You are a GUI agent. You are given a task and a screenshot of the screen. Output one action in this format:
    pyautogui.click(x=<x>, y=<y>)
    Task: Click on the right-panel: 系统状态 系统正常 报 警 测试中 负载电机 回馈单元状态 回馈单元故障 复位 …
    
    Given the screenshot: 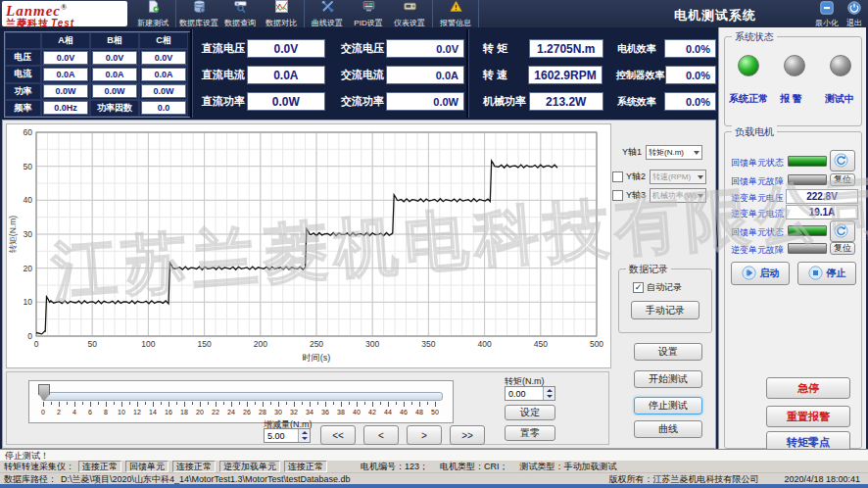 What is the action you would take?
    pyautogui.click(x=792, y=241)
    